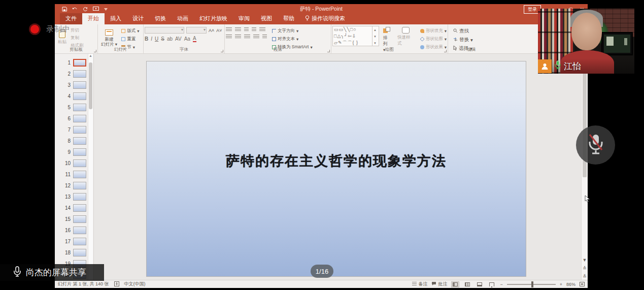 The height and width of the screenshot is (290, 644). Describe the element at coordinates (420, 284) in the screenshot. I see `notes-button: 备注` at that location.